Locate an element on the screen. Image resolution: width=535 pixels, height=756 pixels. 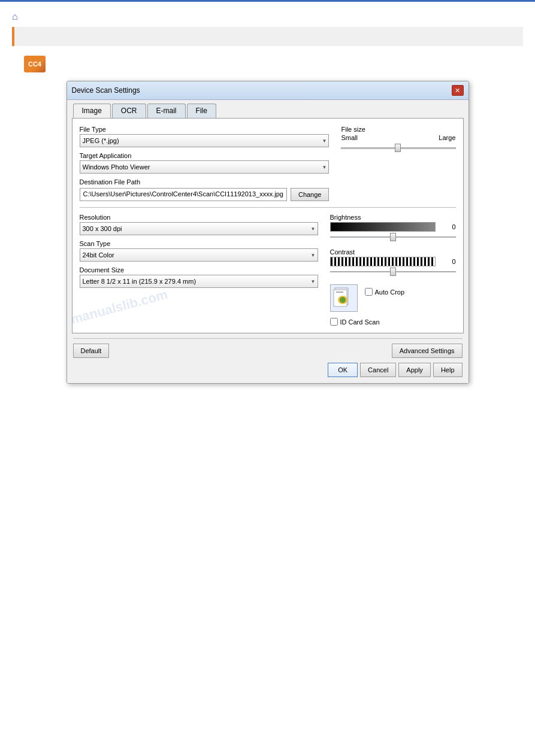
auto-crop-row: Auto Crop is located at coordinates (385, 292).